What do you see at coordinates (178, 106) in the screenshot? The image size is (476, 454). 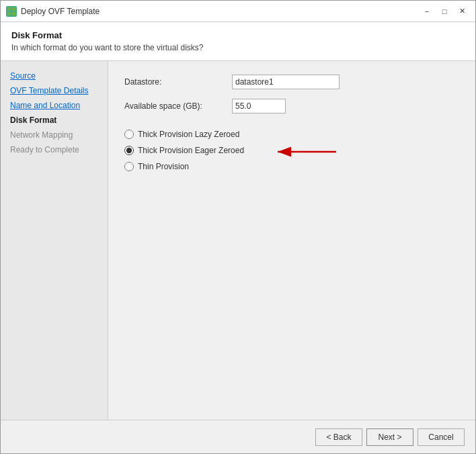 I see `available-space-label: Available space (GB):` at bounding box center [178, 106].